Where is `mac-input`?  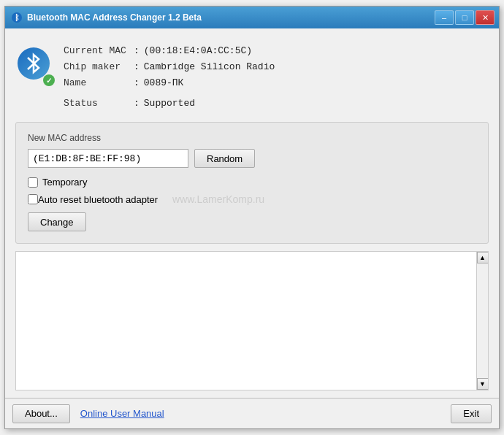 mac-input is located at coordinates (108, 158).